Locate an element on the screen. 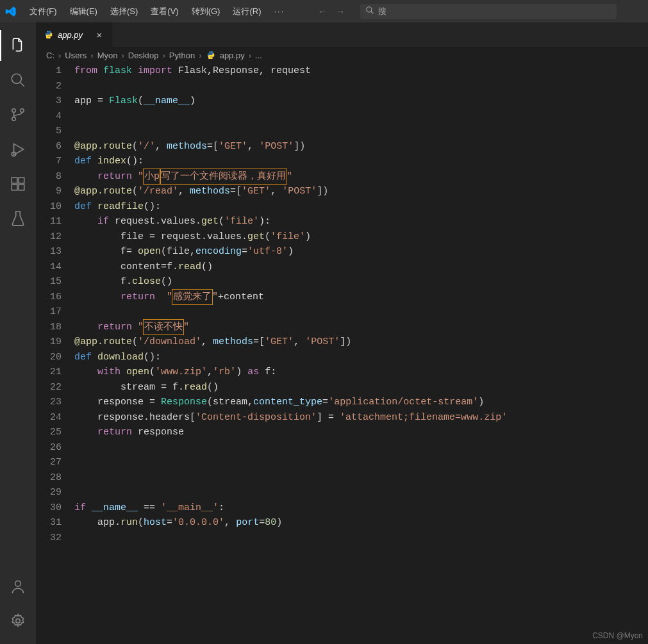  menu-edit: 编辑(E) is located at coordinates (83, 12).